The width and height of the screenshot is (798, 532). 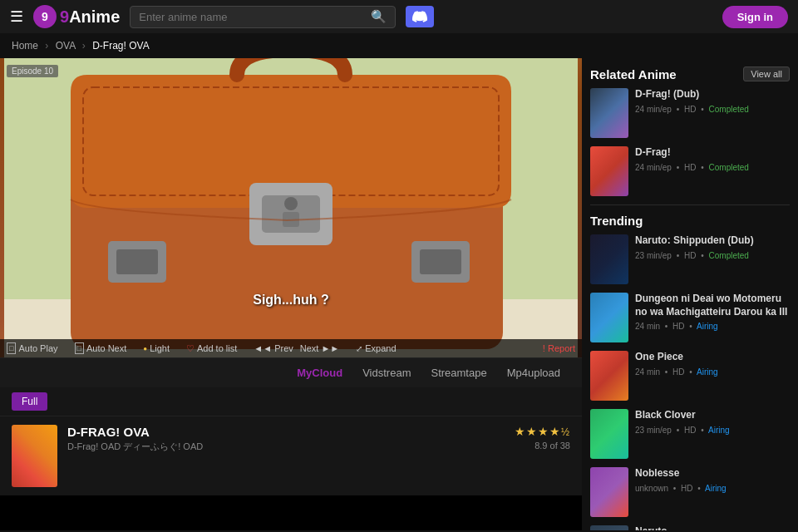 What do you see at coordinates (712, 528) in the screenshot?
I see `trending-title-6: Naruto` at bounding box center [712, 528].